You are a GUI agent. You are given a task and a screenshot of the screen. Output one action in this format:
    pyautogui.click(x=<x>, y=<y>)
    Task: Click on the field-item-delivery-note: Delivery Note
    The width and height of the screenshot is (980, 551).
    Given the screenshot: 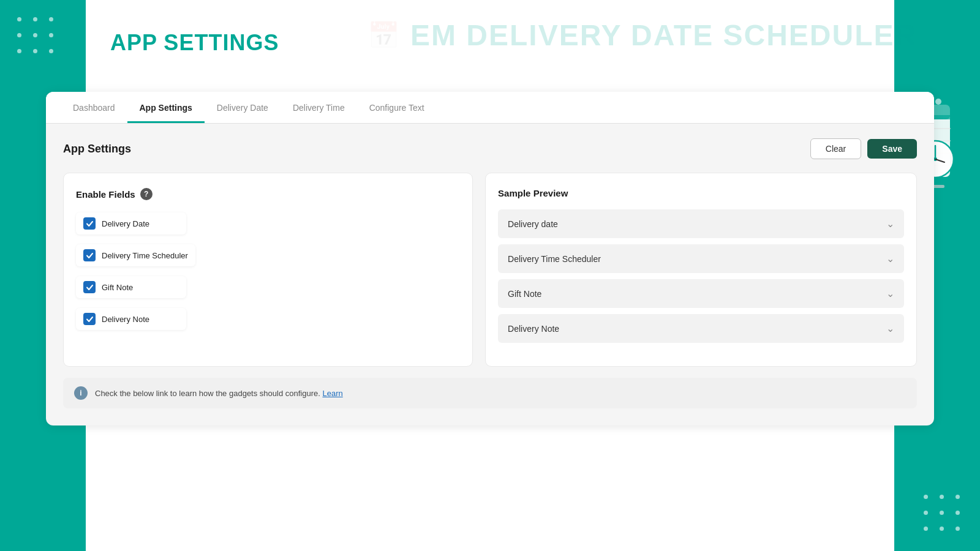 What is the action you would take?
    pyautogui.click(x=131, y=319)
    